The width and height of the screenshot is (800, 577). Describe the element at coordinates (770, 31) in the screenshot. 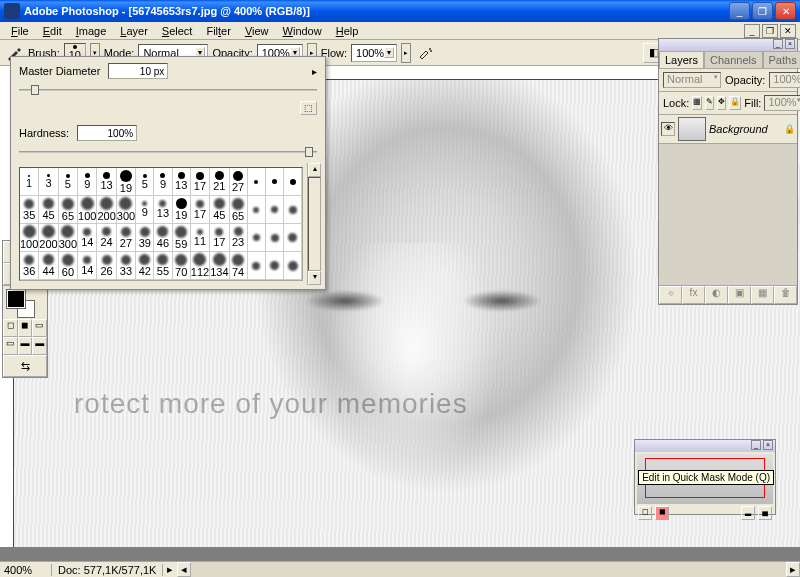

I see `doc-restore-button: ❐` at that location.